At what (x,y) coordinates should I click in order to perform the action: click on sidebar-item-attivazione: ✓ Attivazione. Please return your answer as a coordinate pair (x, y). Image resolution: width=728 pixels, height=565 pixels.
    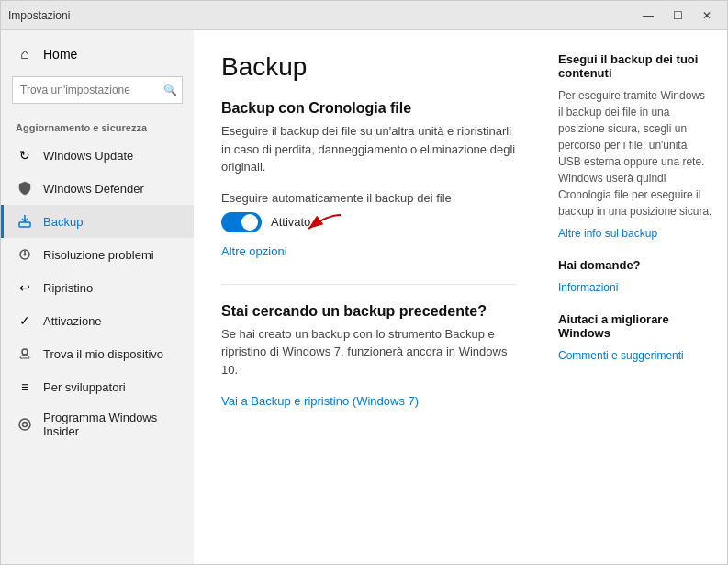
    Looking at the image, I should click on (97, 321).